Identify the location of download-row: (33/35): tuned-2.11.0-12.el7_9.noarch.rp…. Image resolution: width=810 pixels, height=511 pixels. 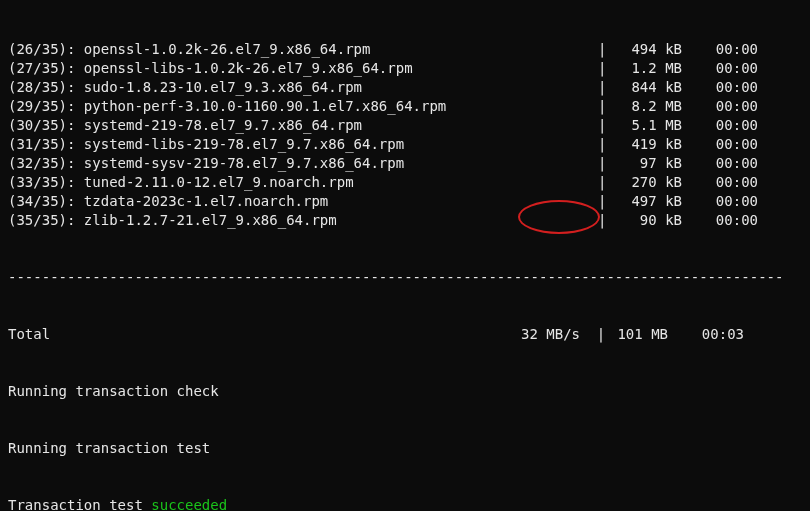
(405, 182).